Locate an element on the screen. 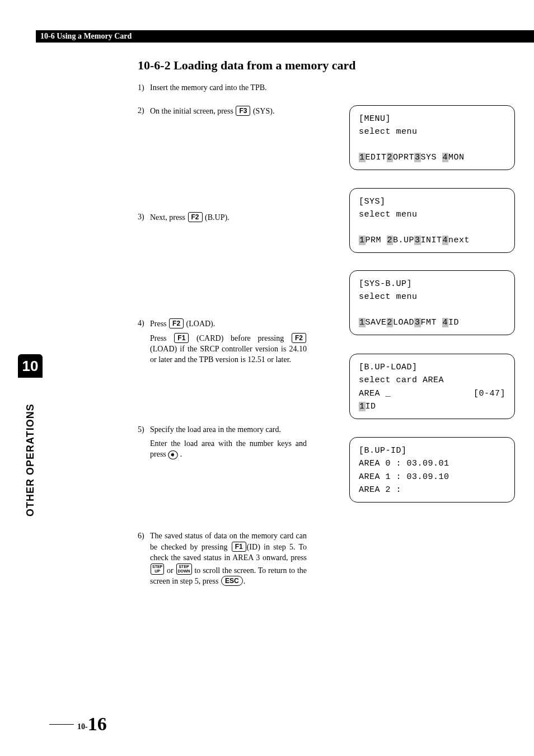  step-up-keycap: STEPUP is located at coordinates (157, 569).